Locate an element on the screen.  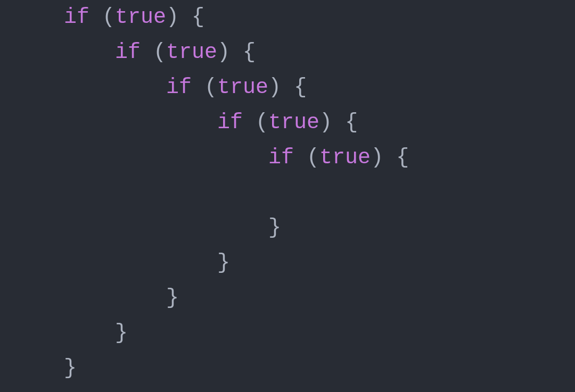
code-line-6: } is located at coordinates (319, 228).